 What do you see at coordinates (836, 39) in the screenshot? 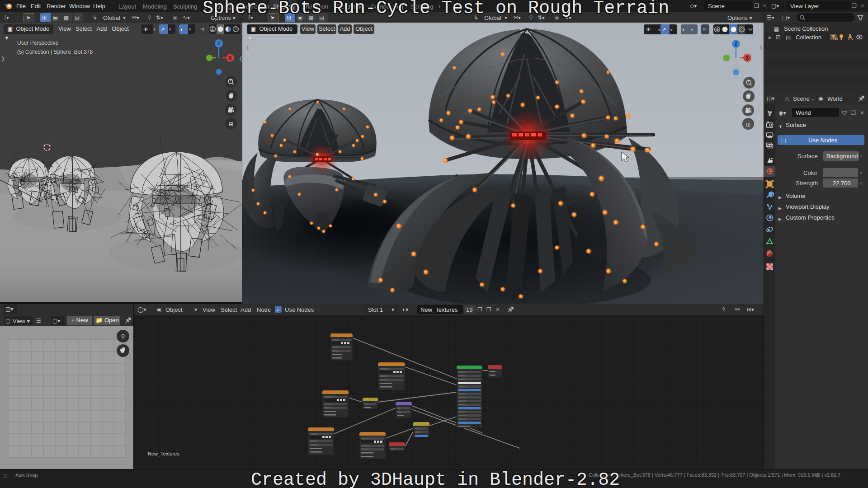
I see `svg-text: 99` at bounding box center [836, 39].